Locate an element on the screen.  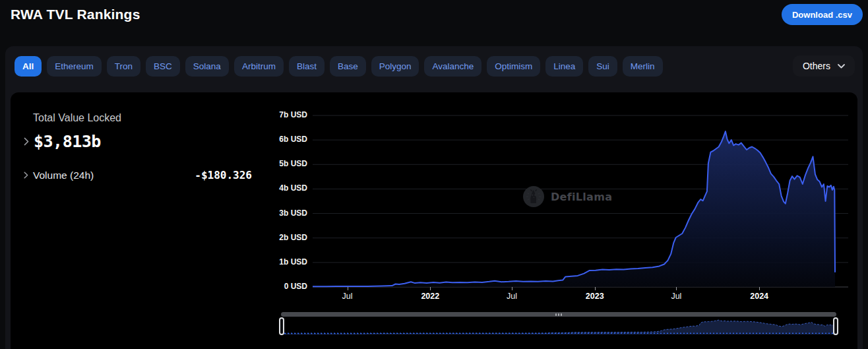
chain-pill-ethereum: Ethereum is located at coordinates (74, 66).